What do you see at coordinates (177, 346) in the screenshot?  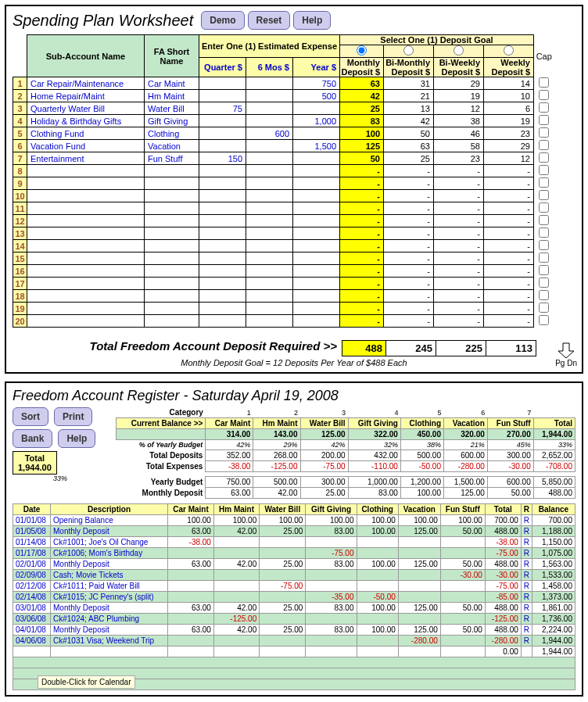 I see `totals-label: Total Freedom Account Deposit Required >…` at bounding box center [177, 346].